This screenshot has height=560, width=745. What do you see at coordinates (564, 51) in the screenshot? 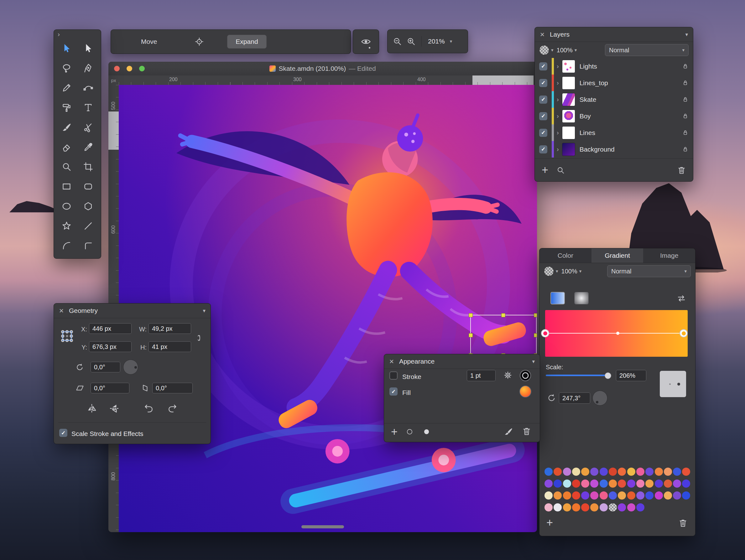
I see `opacity-value: 100%` at bounding box center [564, 51].